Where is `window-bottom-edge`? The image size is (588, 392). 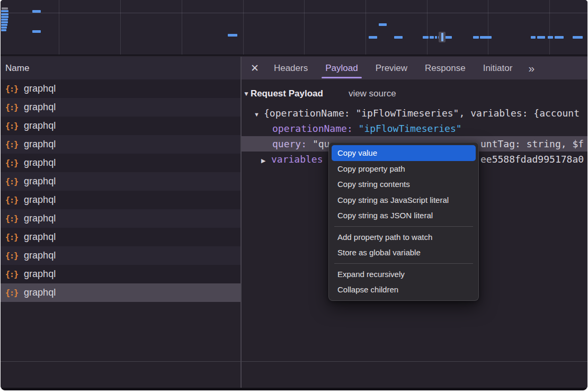
window-bottom-edge is located at coordinates (294, 389).